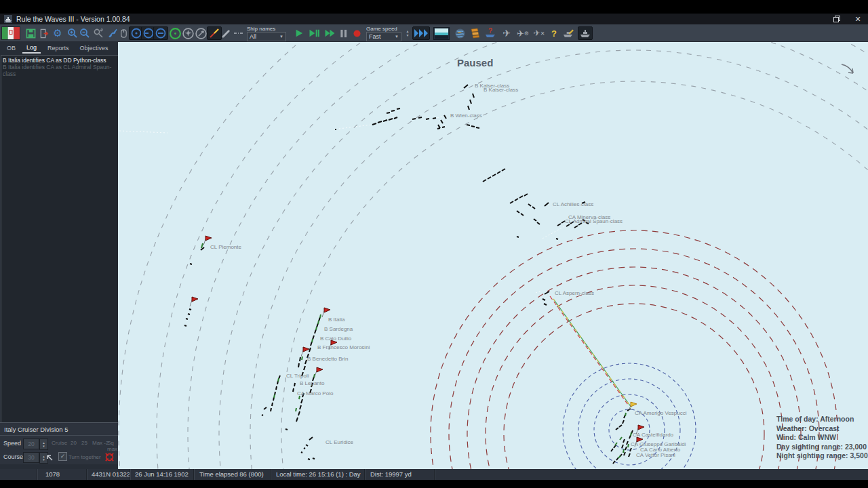 The width and height of the screenshot is (868, 488). Describe the element at coordinates (31, 444) in the screenshot. I see `speed-input: 20` at that location.